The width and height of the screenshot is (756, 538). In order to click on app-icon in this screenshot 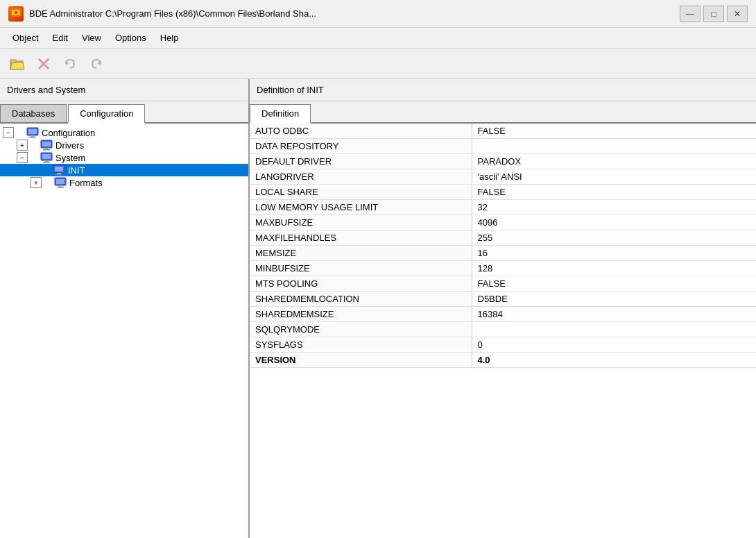, I will do `click(16, 14)`.